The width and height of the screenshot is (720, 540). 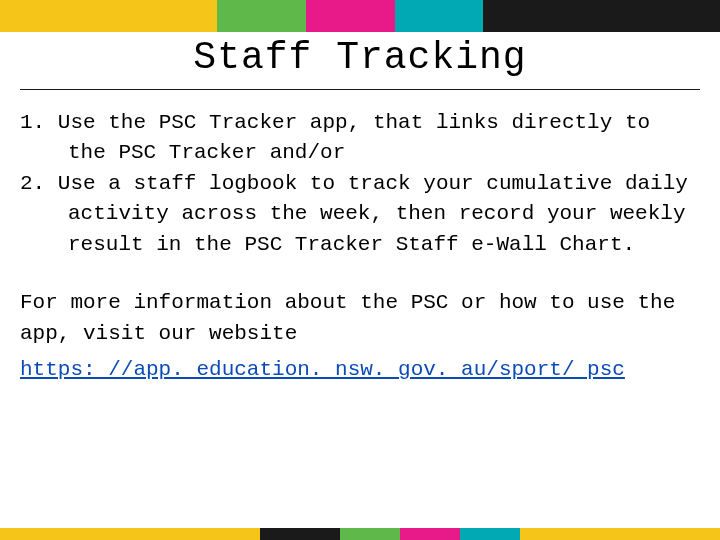 What do you see at coordinates (360, 534) in the screenshot?
I see `decorative-bottom-stripe` at bounding box center [360, 534].